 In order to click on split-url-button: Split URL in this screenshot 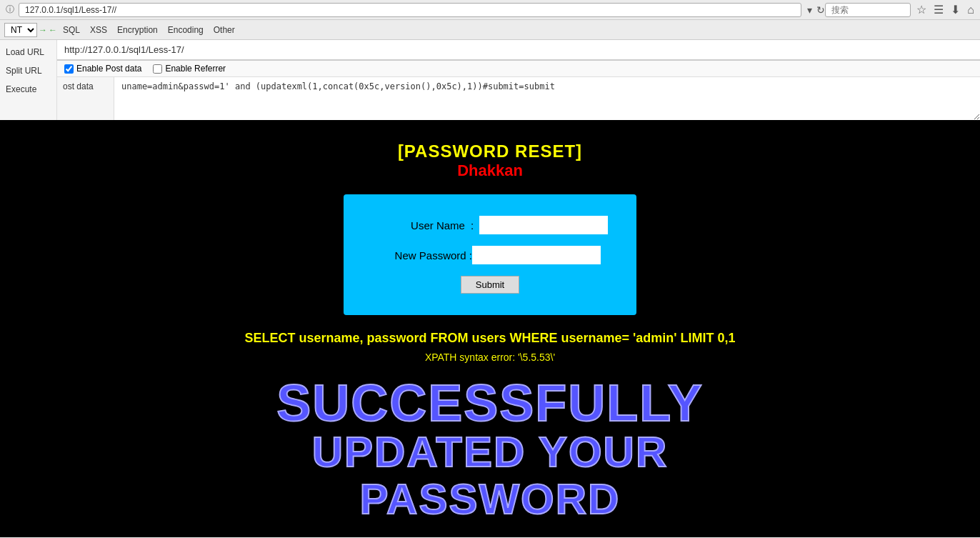, I will do `click(29, 71)`.